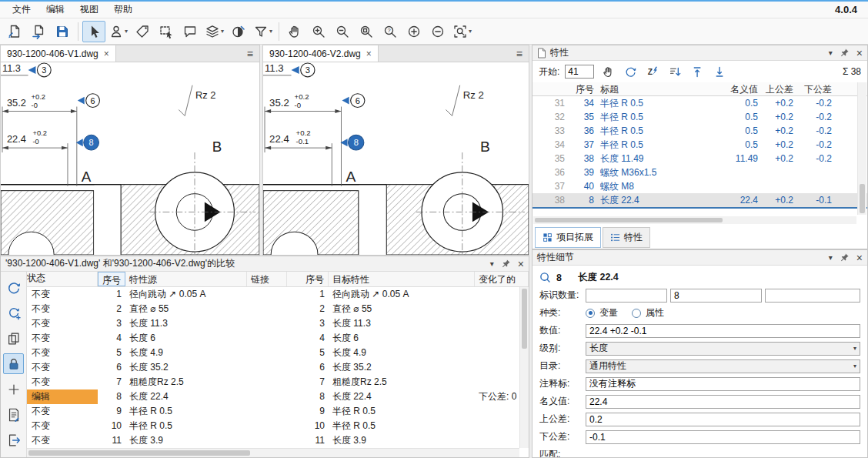 This screenshot has width=868, height=458. I want to click on column-header-link: 链接, so click(267, 279).